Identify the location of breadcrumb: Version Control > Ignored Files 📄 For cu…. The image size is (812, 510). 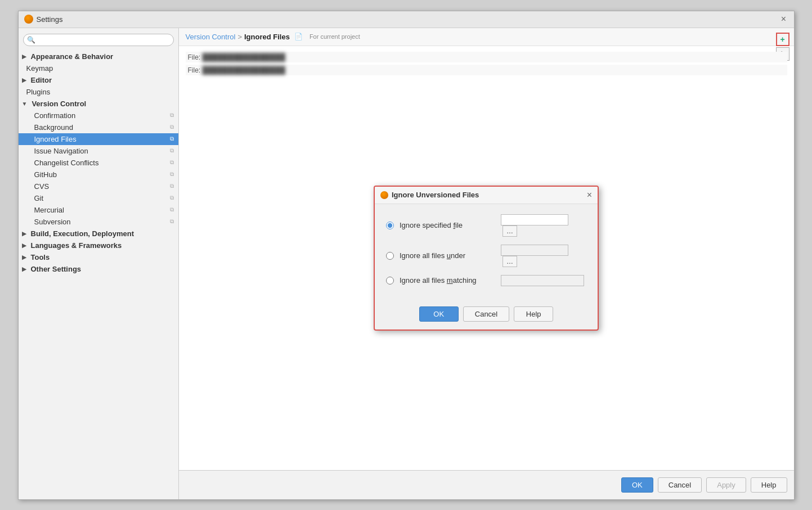
(486, 37).